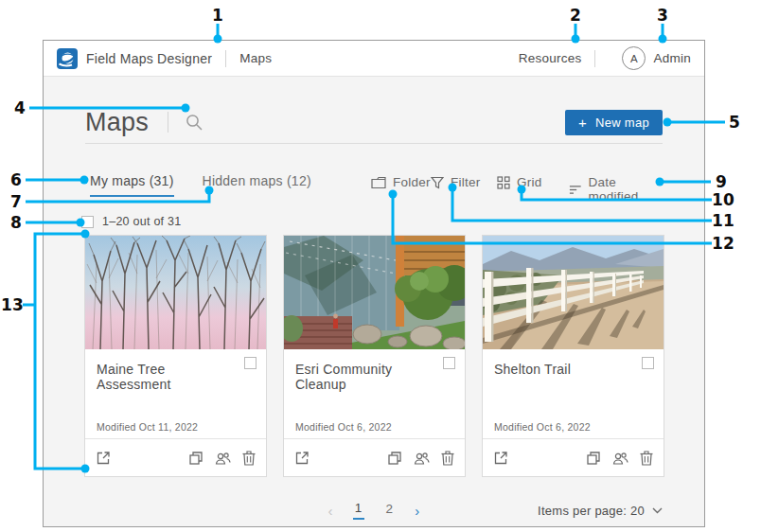 This screenshot has height=532, width=761. I want to click on search-icon, so click(195, 123).